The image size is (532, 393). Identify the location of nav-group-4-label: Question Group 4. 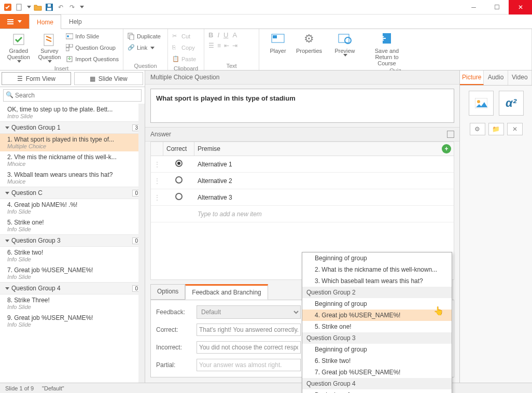
(36, 288).